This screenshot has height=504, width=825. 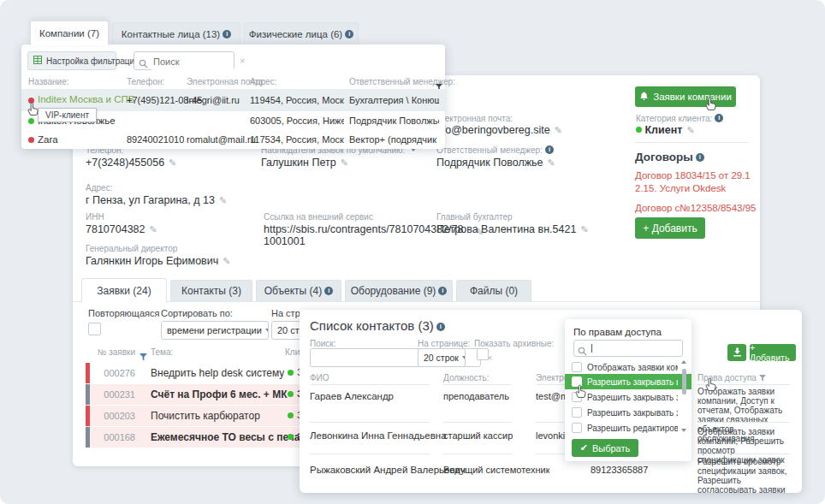 What do you see at coordinates (696, 209) in the screenshot?
I see `contract-link: Договор с№12358/8543/95` at bounding box center [696, 209].